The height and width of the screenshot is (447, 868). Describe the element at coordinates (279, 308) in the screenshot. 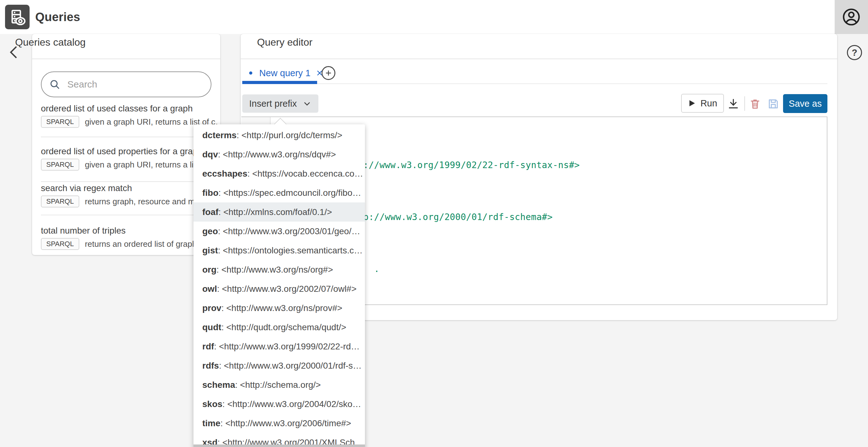

I see `prefix-option-prov: prov: <http://www.w3.org/ns/prov#>` at that location.